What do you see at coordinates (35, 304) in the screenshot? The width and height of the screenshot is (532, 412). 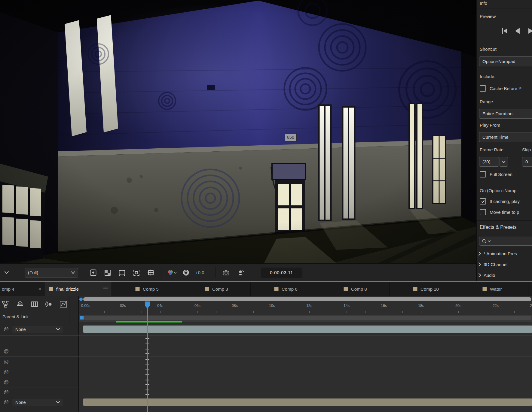 I see `frame-blending-button` at bounding box center [35, 304].